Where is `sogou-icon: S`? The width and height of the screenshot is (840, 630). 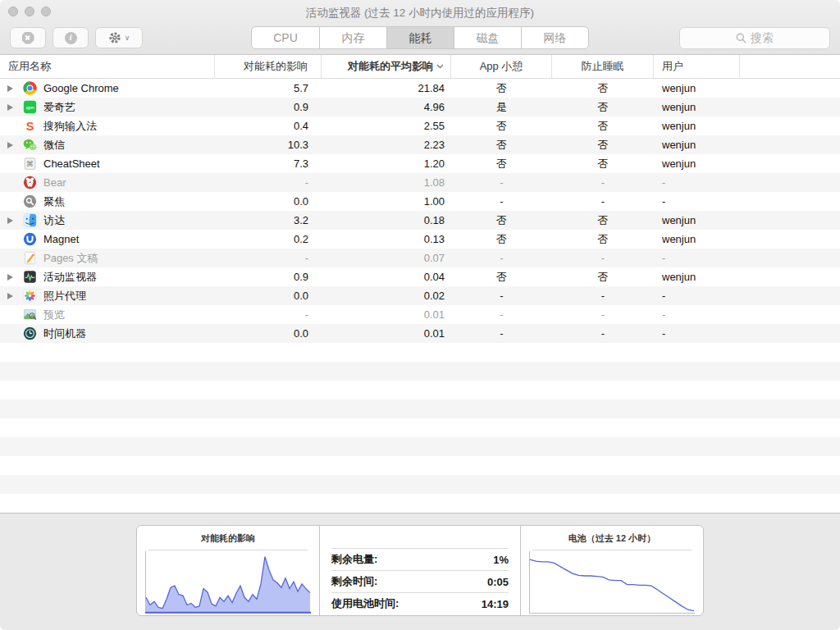
sogou-icon: S is located at coordinates (30, 126).